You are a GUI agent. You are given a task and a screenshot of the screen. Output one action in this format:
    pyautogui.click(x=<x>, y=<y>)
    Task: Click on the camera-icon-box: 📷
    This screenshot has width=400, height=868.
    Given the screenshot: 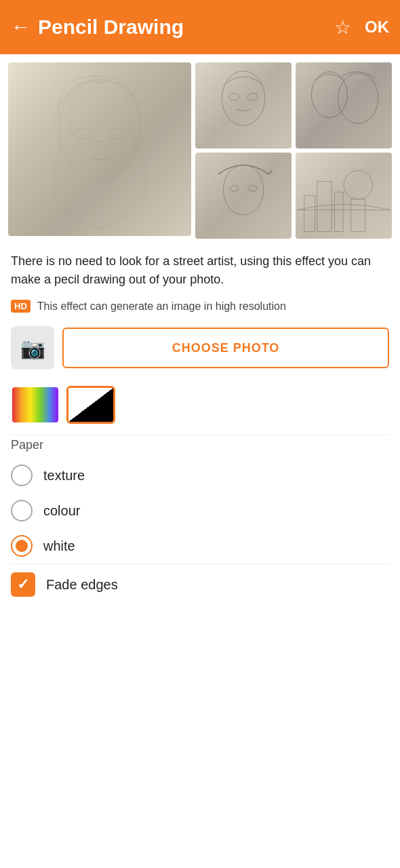 What is the action you would take?
    pyautogui.click(x=33, y=348)
    